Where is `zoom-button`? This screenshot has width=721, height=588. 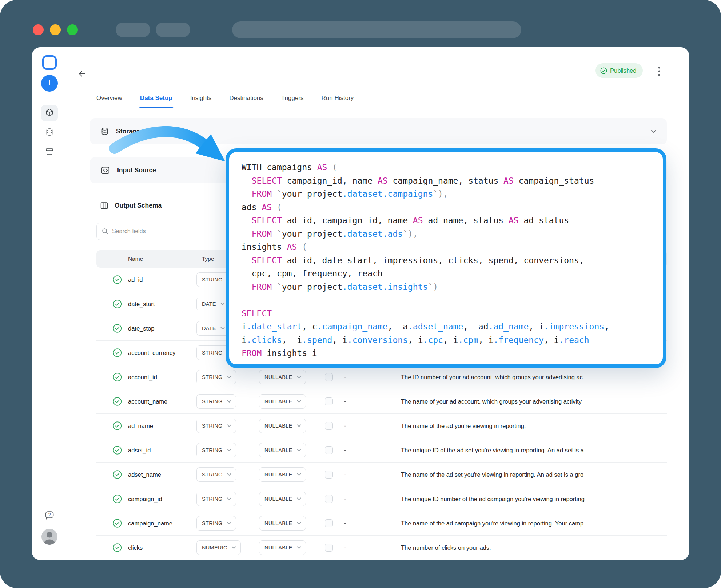
zoom-button is located at coordinates (72, 30).